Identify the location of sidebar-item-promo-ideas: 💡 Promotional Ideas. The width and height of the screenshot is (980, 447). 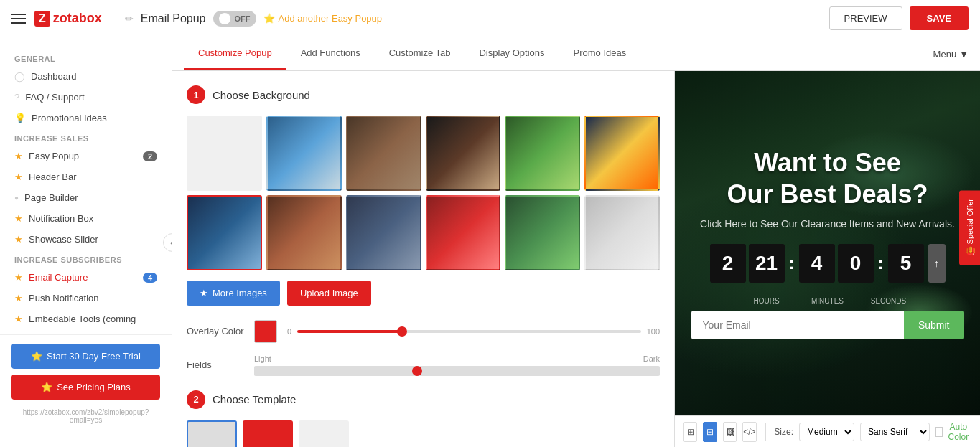
(86, 118).